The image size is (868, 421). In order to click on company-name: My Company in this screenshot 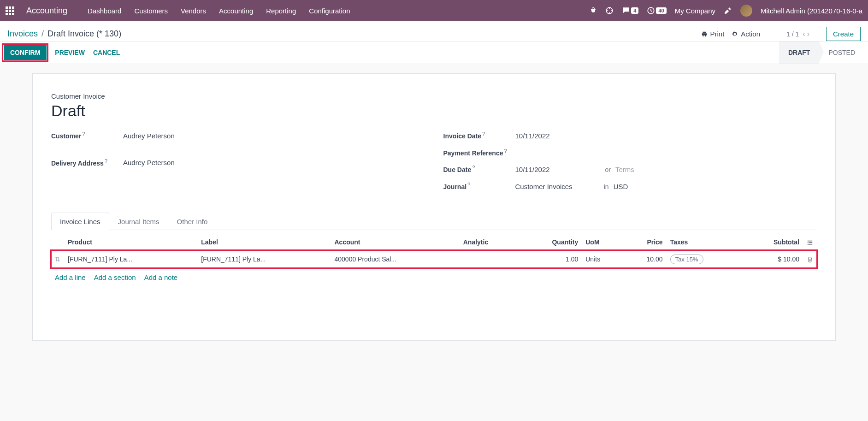, I will do `click(695, 11)`.